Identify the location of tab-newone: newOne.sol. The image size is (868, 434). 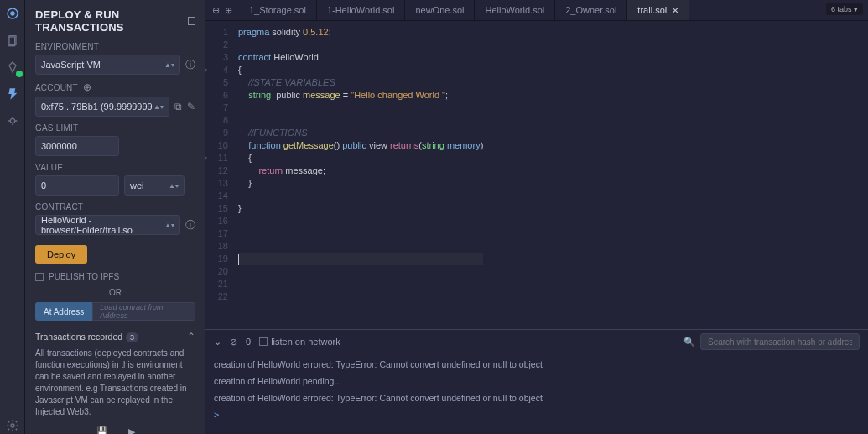
(439, 10).